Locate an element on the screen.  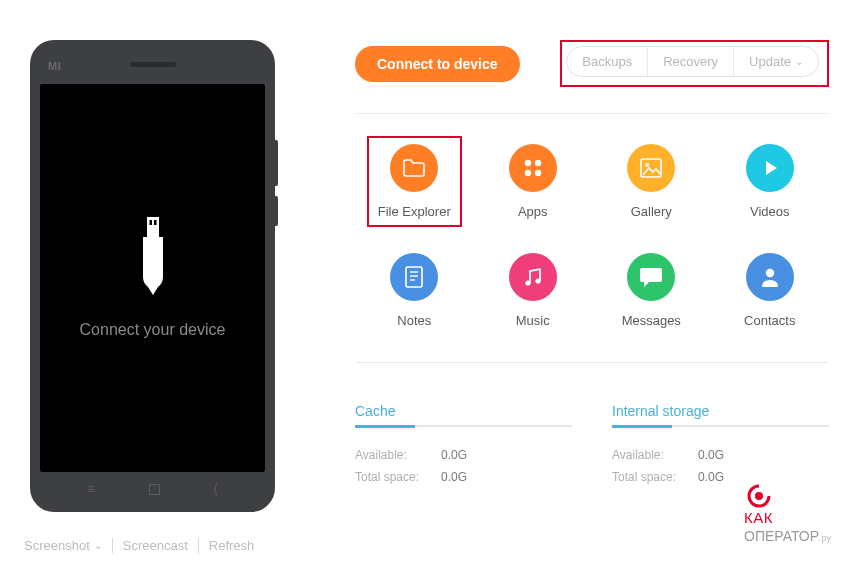
screenshot-button: Screenshot⌄ is located at coordinates (64, 546).